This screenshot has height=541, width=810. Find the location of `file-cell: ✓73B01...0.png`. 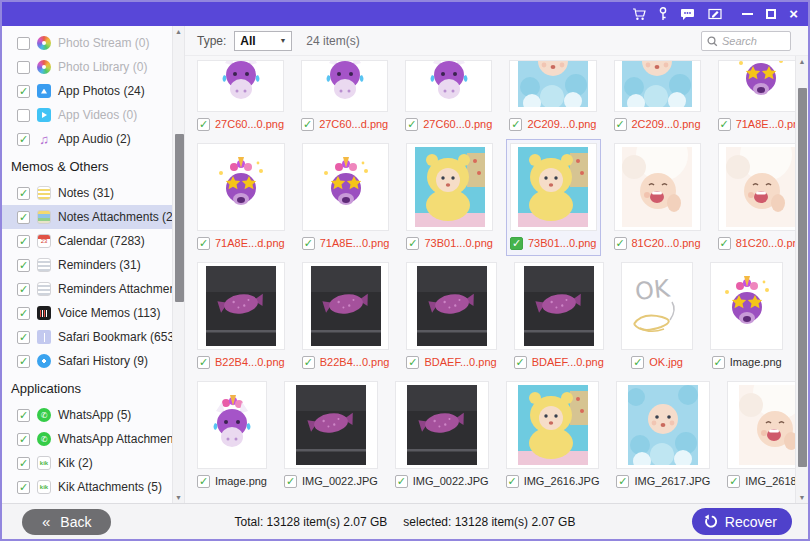

file-cell: ✓73B01...0.png is located at coordinates (450, 198).